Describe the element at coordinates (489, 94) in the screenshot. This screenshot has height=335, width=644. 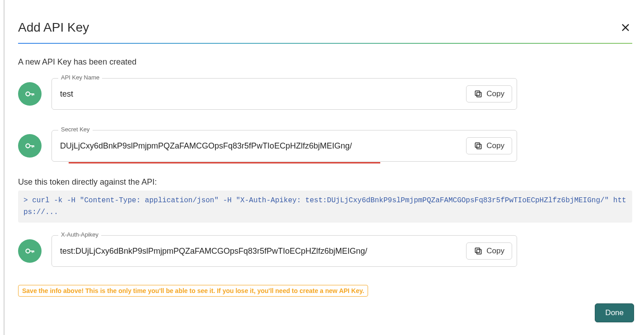
I see `copy-api-key-name-button: Copy` at that location.